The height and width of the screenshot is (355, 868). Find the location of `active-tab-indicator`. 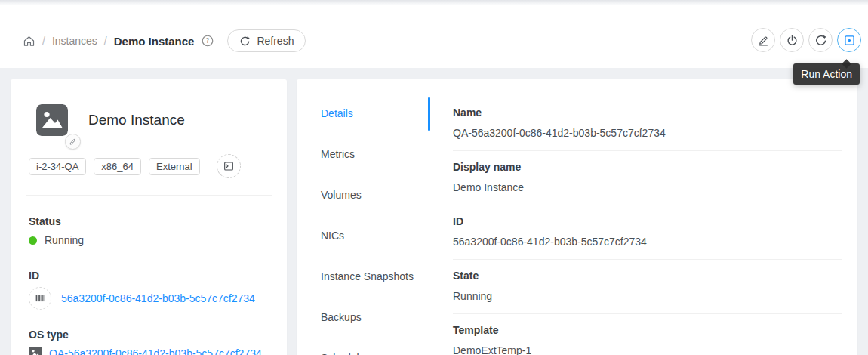

active-tab-indicator is located at coordinates (429, 114).